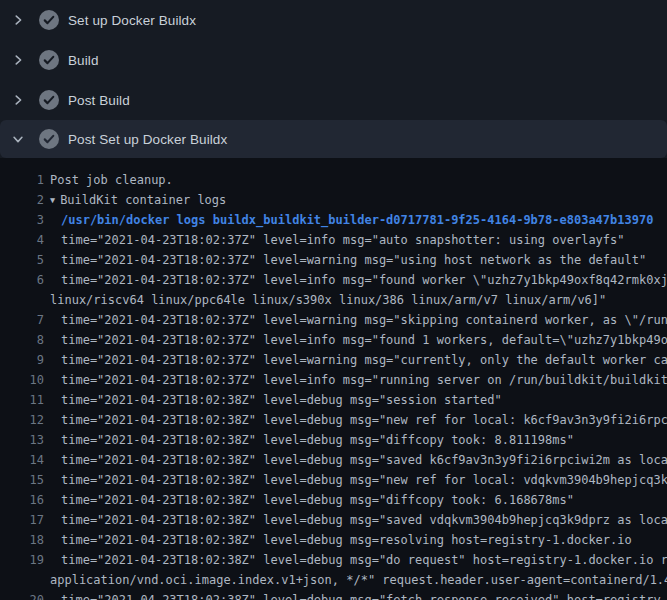 This screenshot has width=667, height=600. Describe the element at coordinates (22, 200) in the screenshot. I see `log-line-number: 2` at that location.